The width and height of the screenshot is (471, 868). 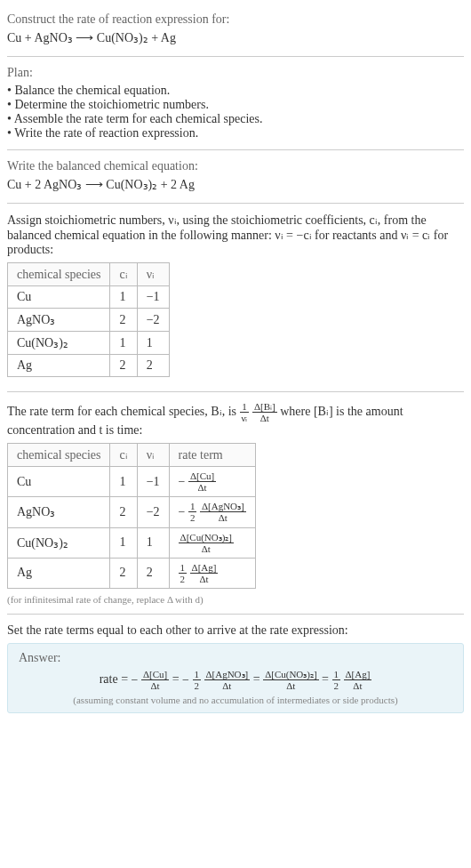 What do you see at coordinates (236, 30) in the screenshot?
I see `intro-section: Construct the rate of reaction expressio…` at bounding box center [236, 30].